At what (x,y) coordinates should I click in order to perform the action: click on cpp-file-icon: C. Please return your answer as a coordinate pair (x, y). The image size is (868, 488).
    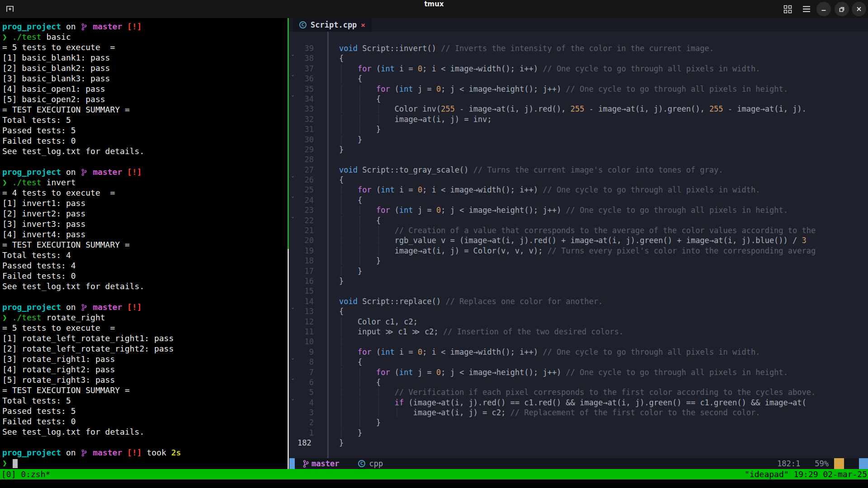
    Looking at the image, I should click on (303, 25).